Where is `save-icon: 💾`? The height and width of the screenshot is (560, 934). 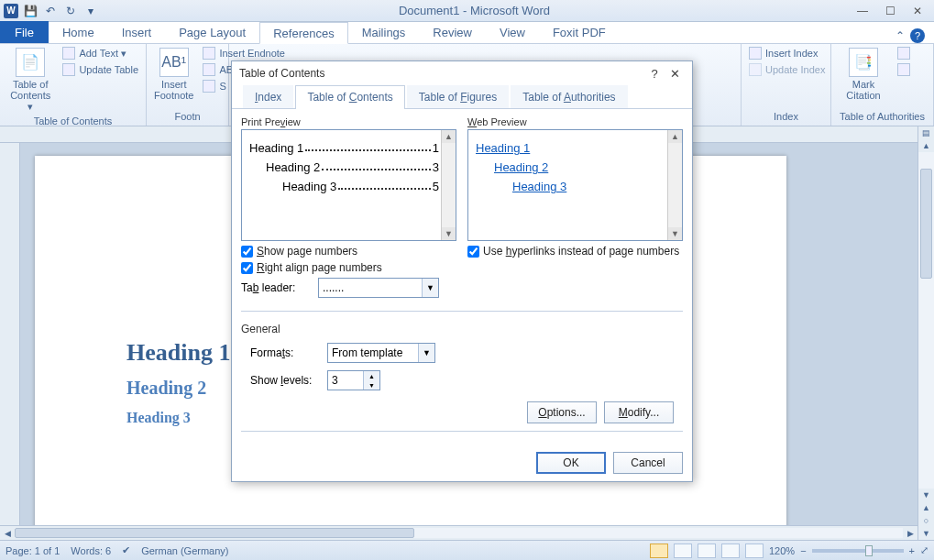
save-icon: 💾 is located at coordinates (30, 11).